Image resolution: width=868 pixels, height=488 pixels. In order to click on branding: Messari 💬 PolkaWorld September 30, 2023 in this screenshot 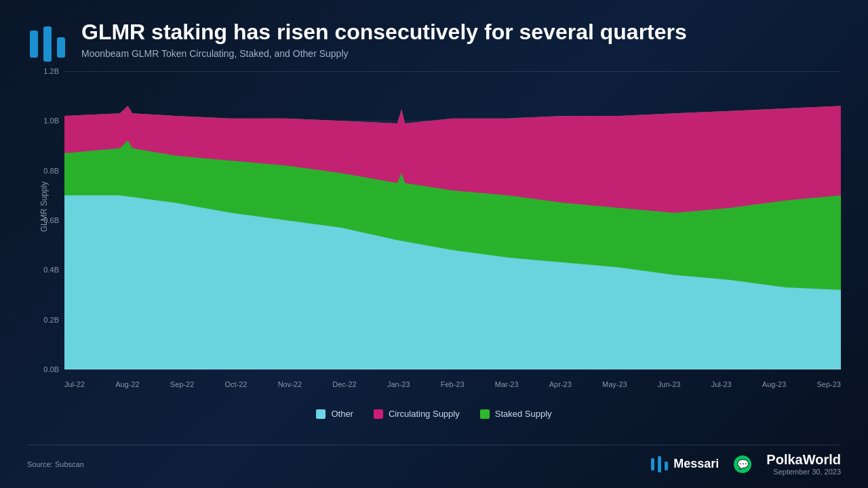, I will do `click(746, 464)`.